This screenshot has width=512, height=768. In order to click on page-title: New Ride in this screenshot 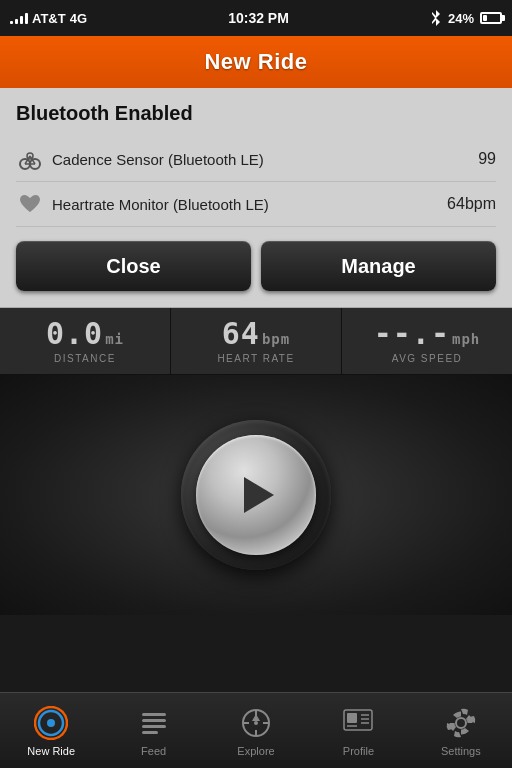, I will do `click(256, 62)`.